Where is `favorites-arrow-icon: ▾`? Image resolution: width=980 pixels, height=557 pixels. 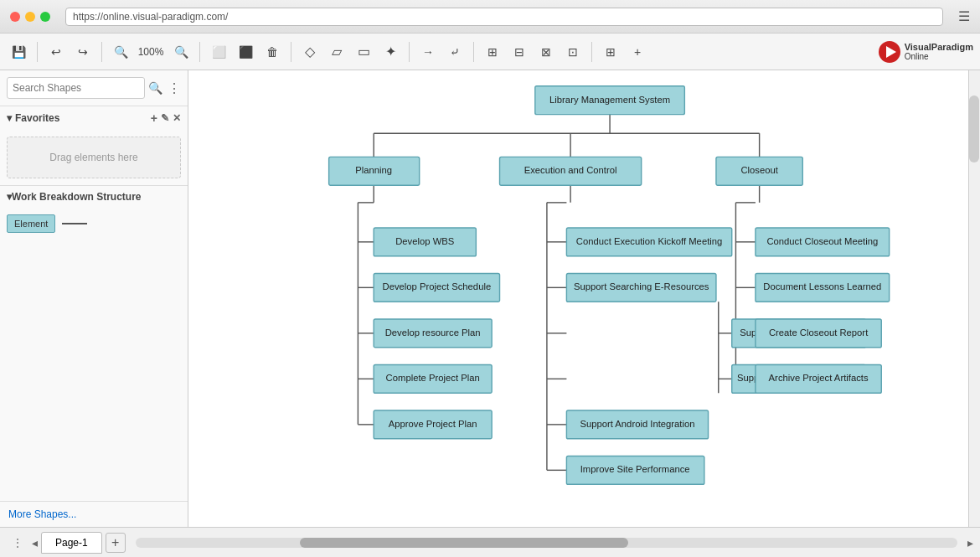 favorites-arrow-icon: ▾ is located at coordinates (9, 118).